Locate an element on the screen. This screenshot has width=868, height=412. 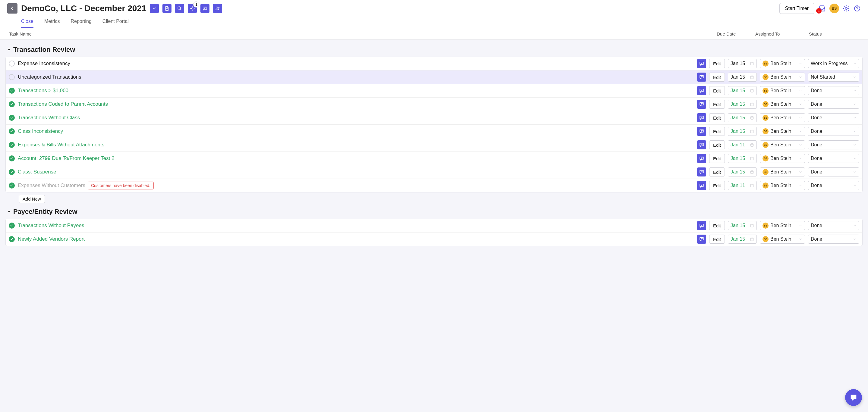
task-row: Class InconsistencyEditJan 15BSBen Stein… is located at coordinates (434, 131).